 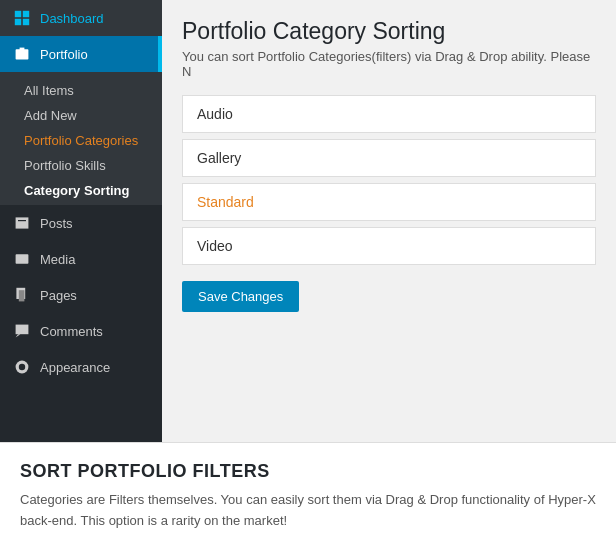 I want to click on posts-icon, so click(x=22, y=223).